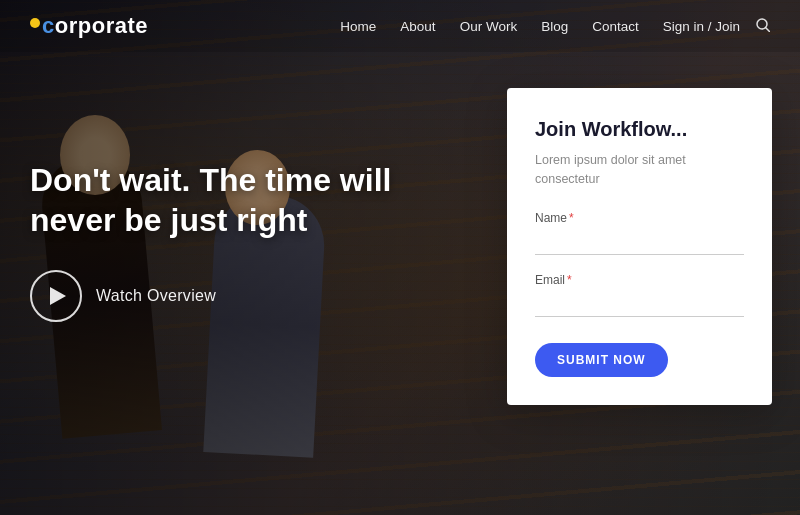 The image size is (800, 515). What do you see at coordinates (58, 296) in the screenshot?
I see `play-triangle-icon` at bounding box center [58, 296].